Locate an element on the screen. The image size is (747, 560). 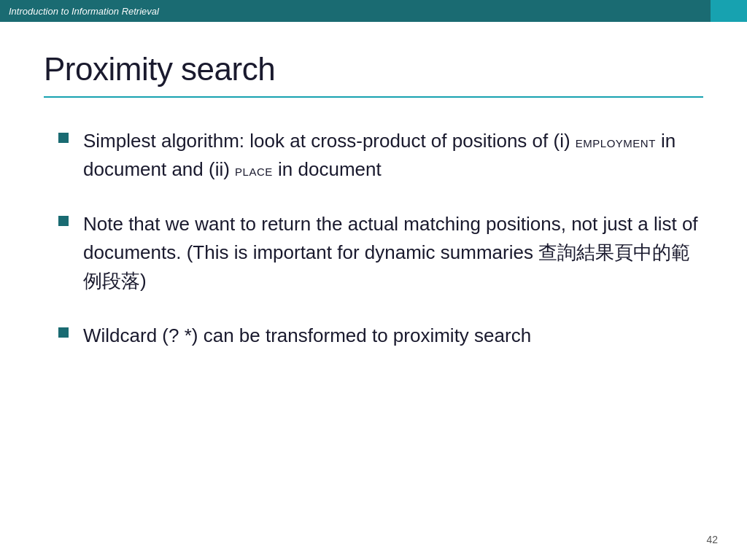
bullet-item-2: Note that we want to return the actual m… is located at coordinates (374, 252).